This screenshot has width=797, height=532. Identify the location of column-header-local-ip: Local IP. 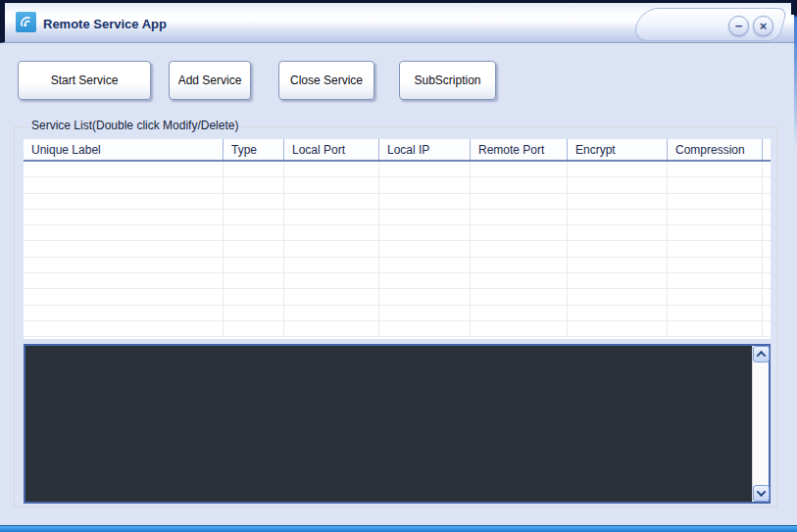
(425, 149).